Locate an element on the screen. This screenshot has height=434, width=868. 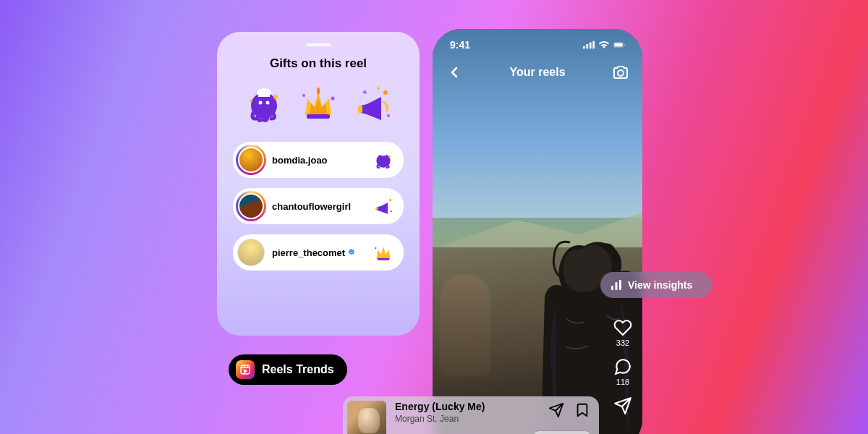
audio-info: Energy (Lucky Me) Morgan St. Jean is located at coordinates (467, 412).